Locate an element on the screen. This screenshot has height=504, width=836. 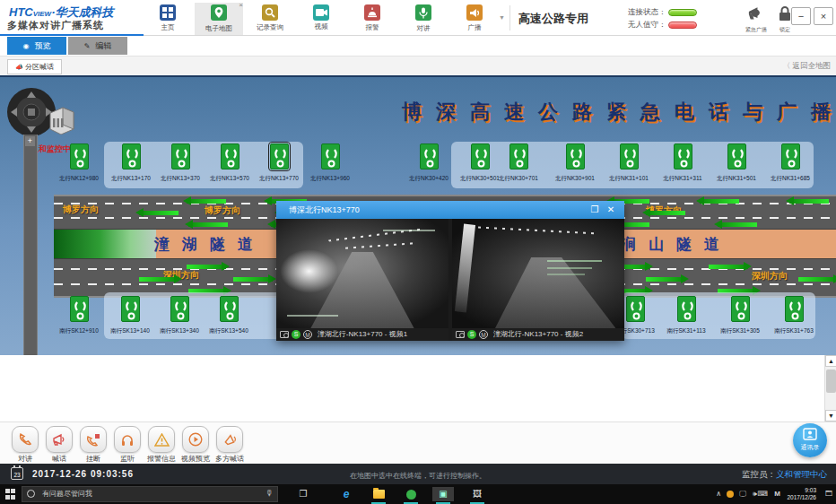
视频预览-button: 视频预览 is located at coordinates (196, 445).